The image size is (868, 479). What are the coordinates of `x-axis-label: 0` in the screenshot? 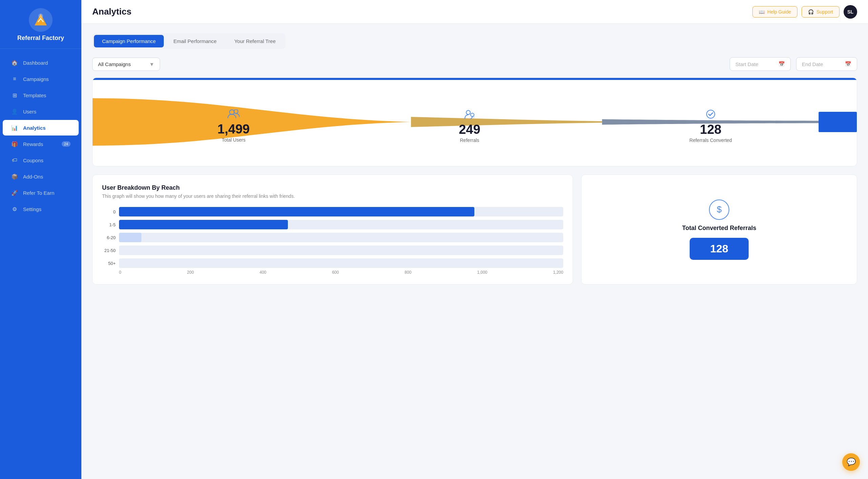 It's located at (120, 272).